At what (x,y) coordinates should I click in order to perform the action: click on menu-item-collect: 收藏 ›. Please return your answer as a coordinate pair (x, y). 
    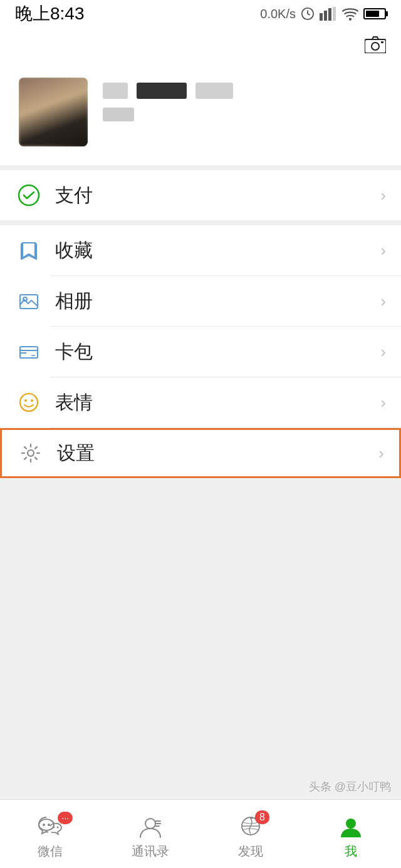
    Looking at the image, I should click on (200, 250).